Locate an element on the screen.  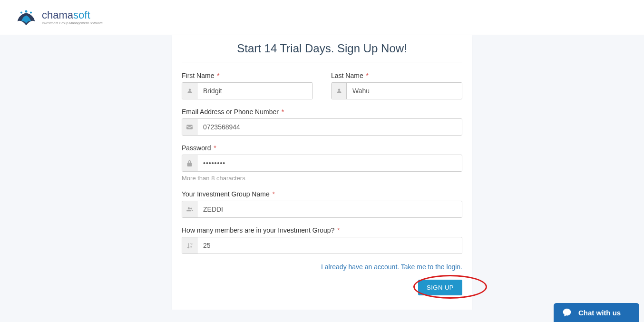
logo-text: chamasoft Investment Group Management So… is located at coordinates (72, 17).